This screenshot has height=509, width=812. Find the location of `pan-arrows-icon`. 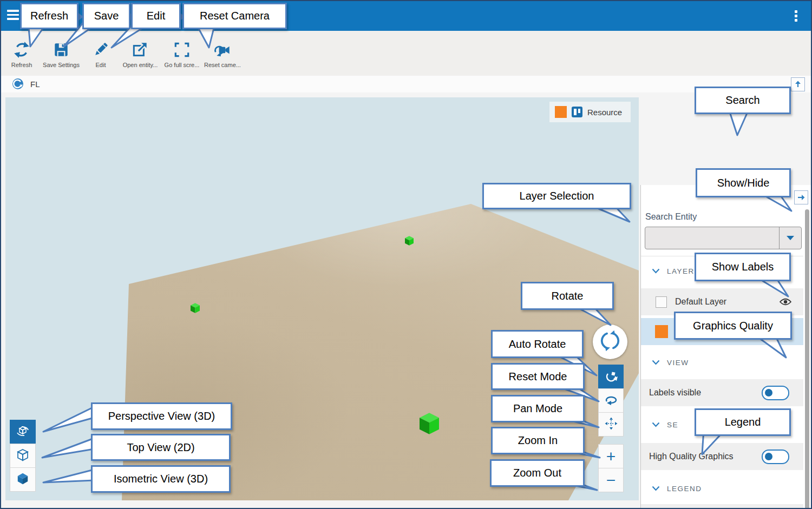

pan-arrows-icon is located at coordinates (611, 425).